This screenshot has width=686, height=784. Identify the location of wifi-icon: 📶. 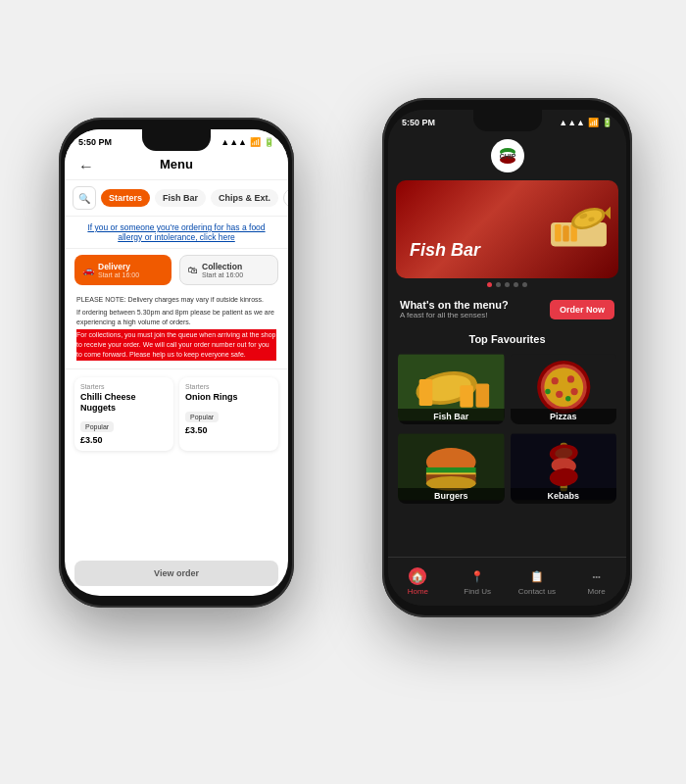
(255, 142).